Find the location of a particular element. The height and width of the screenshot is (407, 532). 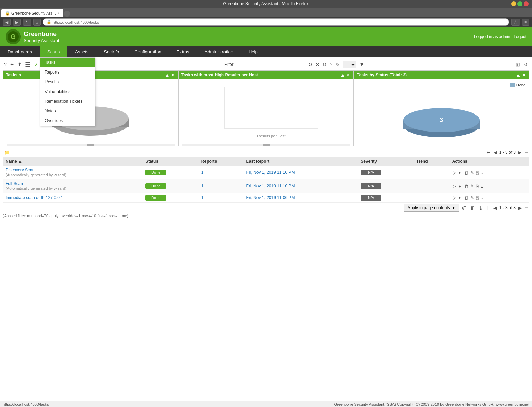

minimize-btn is located at coordinates (514, 4).